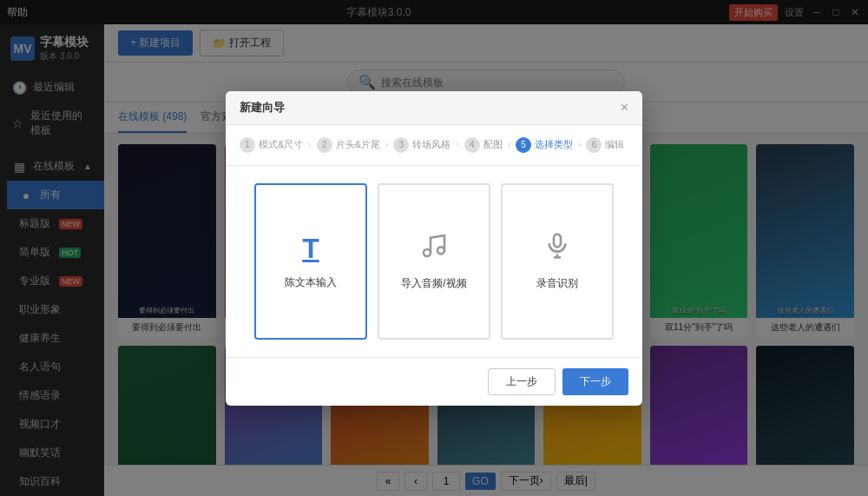  What do you see at coordinates (625, 108) in the screenshot?
I see `dialog-close-btn: ×` at bounding box center [625, 108].